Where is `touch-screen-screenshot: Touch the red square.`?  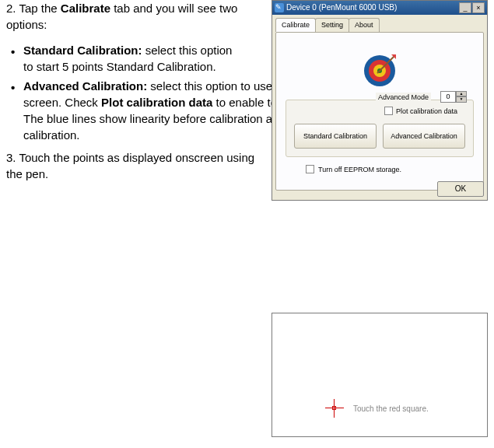 touch-screen-screenshot: Touch the red square. is located at coordinates (380, 375).